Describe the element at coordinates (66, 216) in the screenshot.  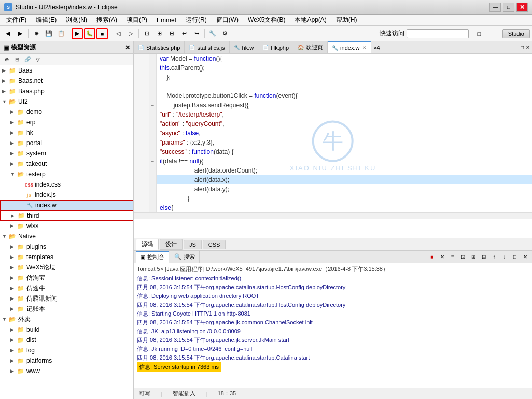
I see `tree-item-third: ▶ 📁 third` at that location.